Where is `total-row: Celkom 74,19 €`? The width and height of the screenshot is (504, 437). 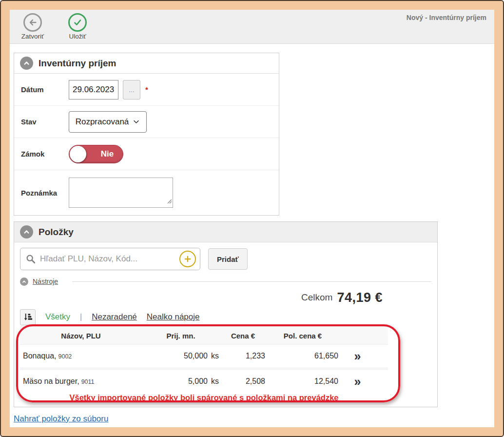
total-row: Celkom 74,19 € is located at coordinates (226, 298).